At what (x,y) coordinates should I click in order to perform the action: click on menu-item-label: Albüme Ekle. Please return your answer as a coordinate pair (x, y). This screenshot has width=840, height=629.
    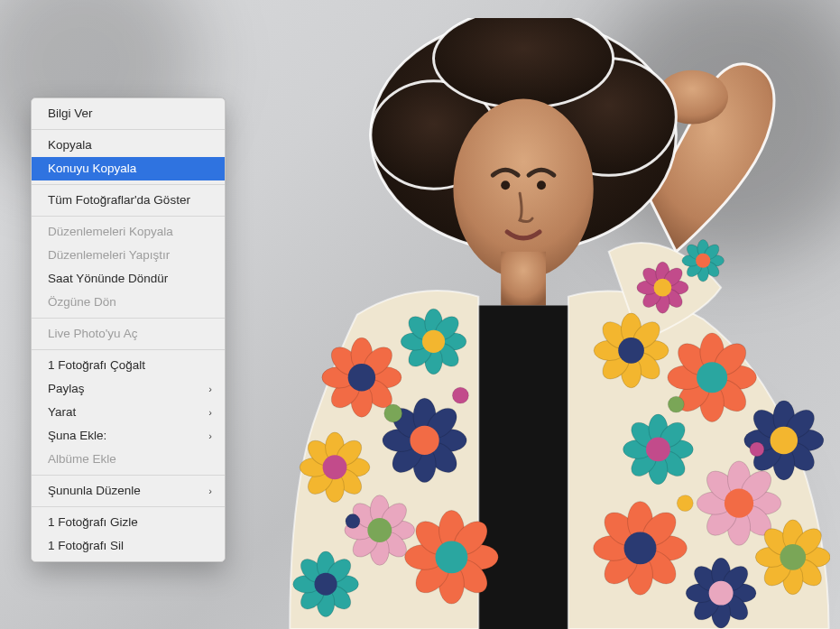
    Looking at the image, I should click on (82, 459).